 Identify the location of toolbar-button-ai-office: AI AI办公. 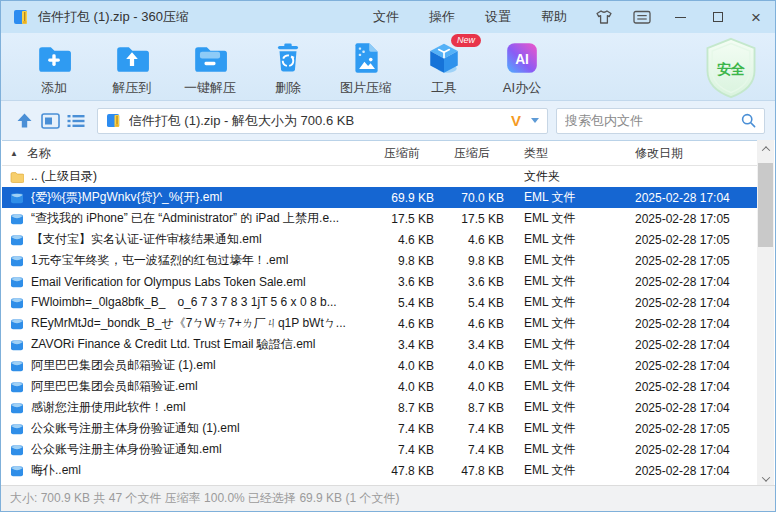
(522, 68).